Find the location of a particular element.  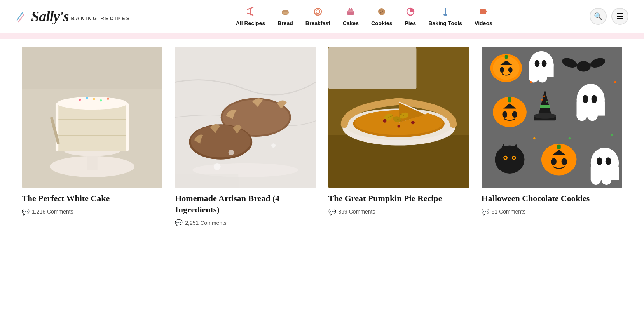

recipe-card-artisan-bread: Homemade Artisan Bread (4 Ingredients)💬2… is located at coordinates (245, 141).